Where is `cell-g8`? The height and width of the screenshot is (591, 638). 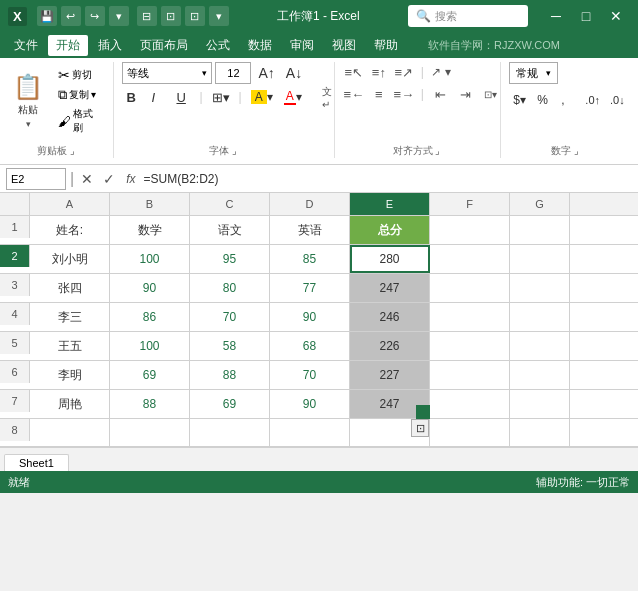
cell-g8 is located at coordinates (540, 433).